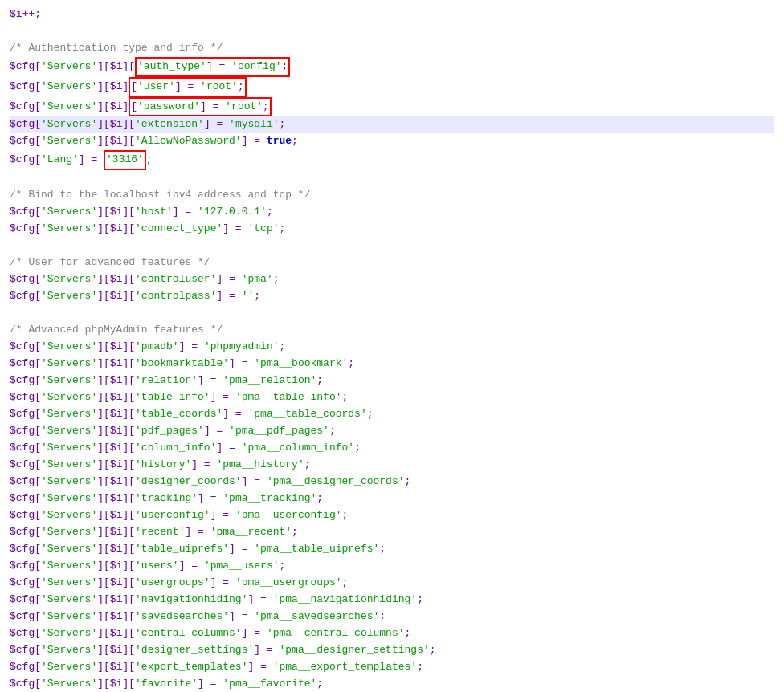 Image resolution: width=784 pixels, height=692 pixels. What do you see at coordinates (163, 466) in the screenshot?
I see `code-text: 'history'` at bounding box center [163, 466].